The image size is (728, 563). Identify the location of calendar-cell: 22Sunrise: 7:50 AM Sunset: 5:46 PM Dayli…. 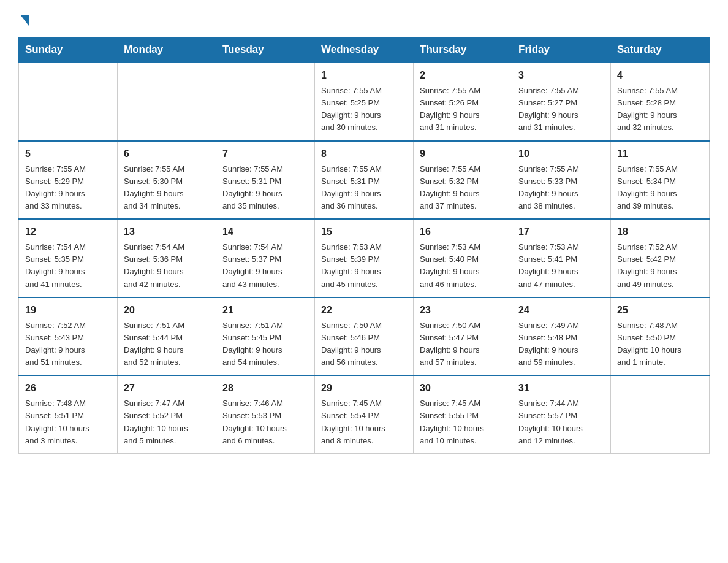
(364, 337).